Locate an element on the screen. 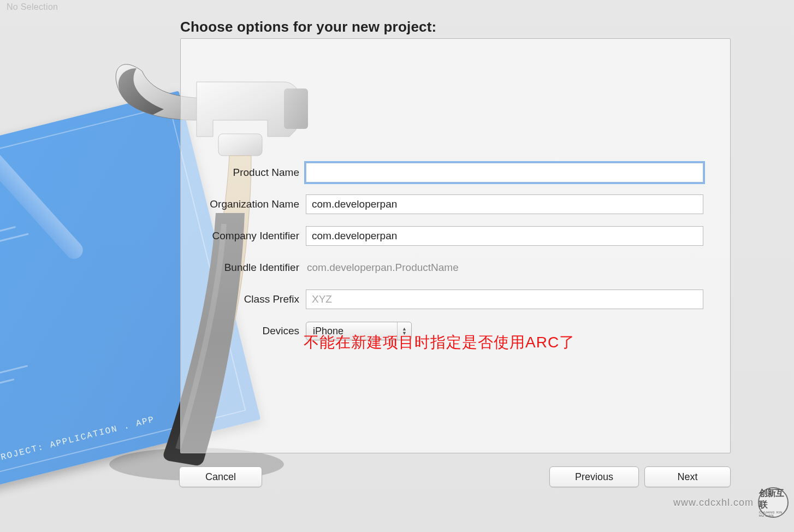 This screenshot has height=532, width=794. organization-name-row: Organization Name is located at coordinates (450, 204).